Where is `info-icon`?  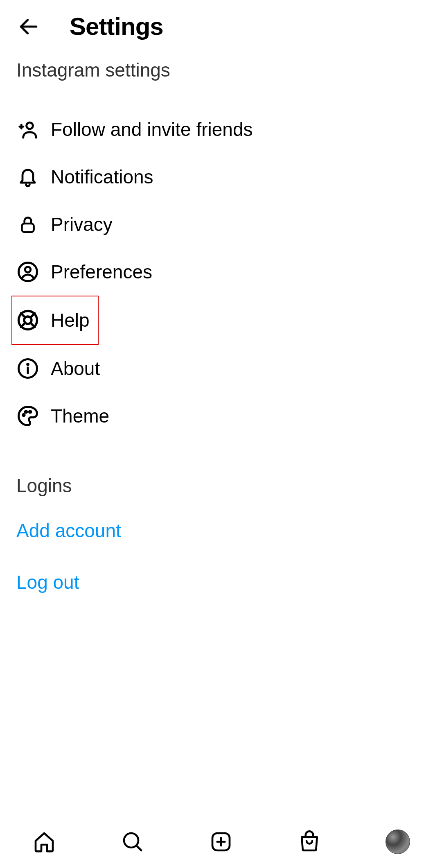
info-icon is located at coordinates (28, 368).